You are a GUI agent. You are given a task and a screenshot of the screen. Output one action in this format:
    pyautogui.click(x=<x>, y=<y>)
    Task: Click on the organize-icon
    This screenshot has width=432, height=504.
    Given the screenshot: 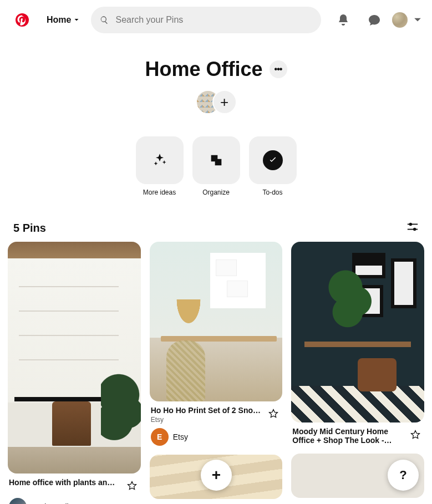 What is the action you would take?
    pyautogui.click(x=216, y=160)
    